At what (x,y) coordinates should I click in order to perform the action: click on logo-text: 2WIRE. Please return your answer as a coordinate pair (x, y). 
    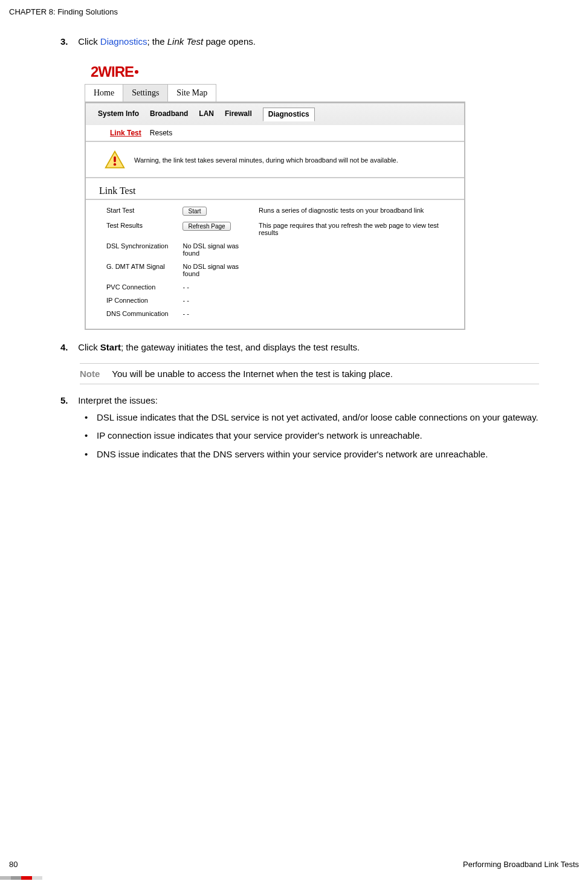
    Looking at the image, I should click on (112, 72).